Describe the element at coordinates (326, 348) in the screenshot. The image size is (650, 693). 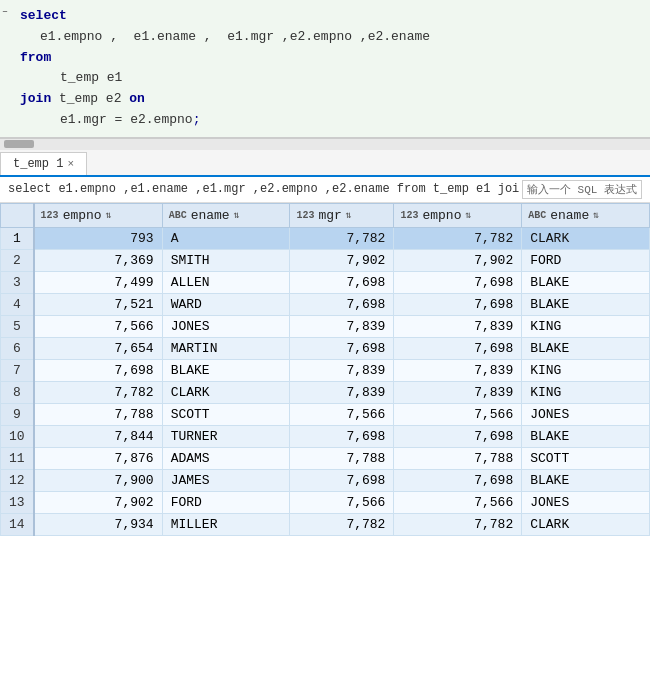
I see `table-row: 67,654MARTIN7,6987,698BLAKE` at that location.